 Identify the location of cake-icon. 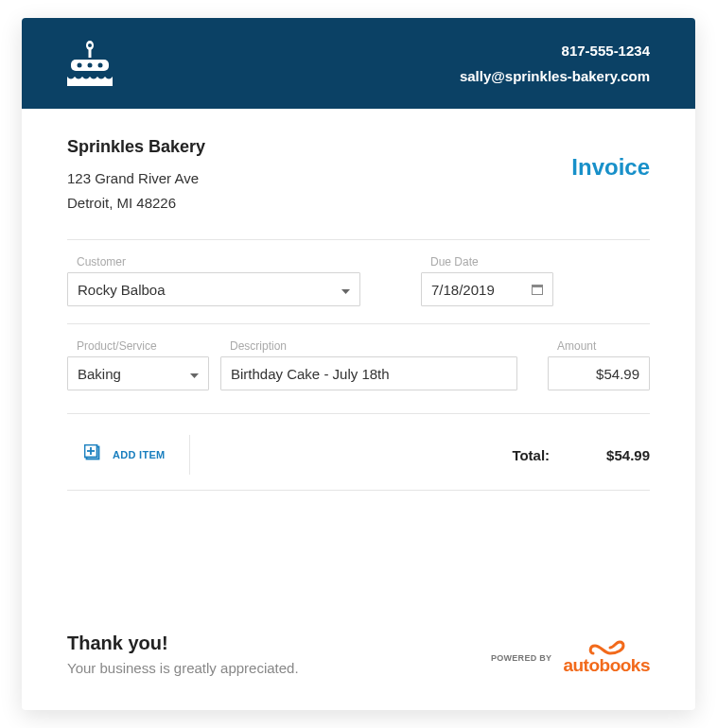
(90, 63).